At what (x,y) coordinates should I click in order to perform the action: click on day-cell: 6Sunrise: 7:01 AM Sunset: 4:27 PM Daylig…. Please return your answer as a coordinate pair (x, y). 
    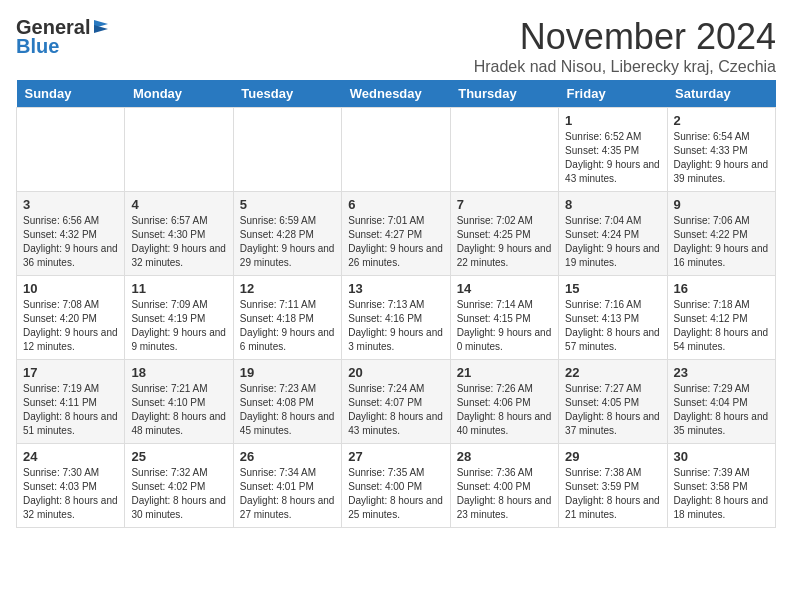
    Looking at the image, I should click on (396, 234).